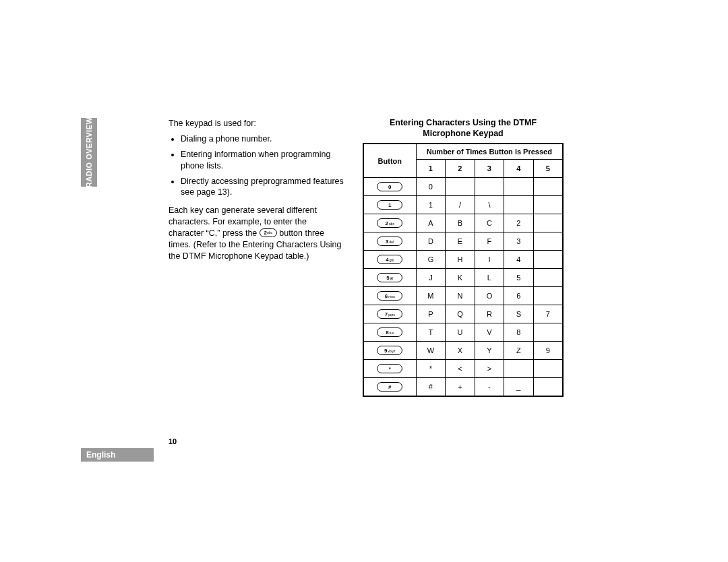 The width and height of the screenshot is (728, 562). I want to click on table-row: 9wxyzWXYZ9, so click(463, 350).